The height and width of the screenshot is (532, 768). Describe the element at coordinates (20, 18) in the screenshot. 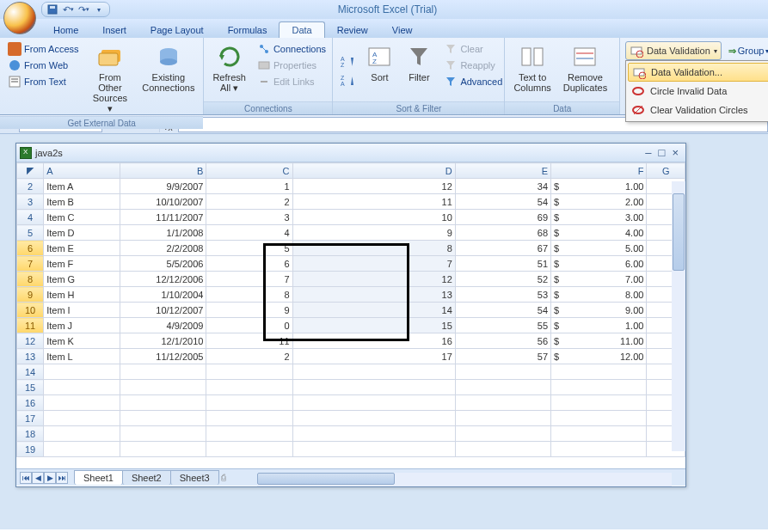

I see `office-button` at that location.